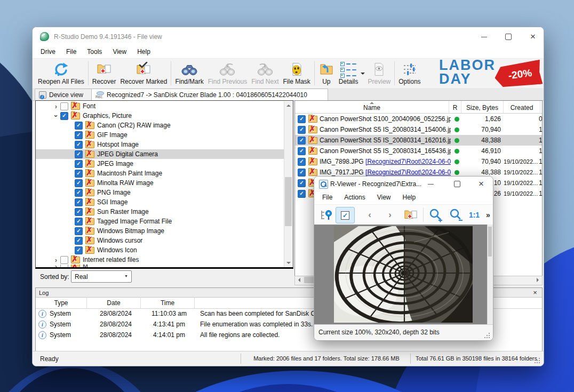 The height and width of the screenshot is (392, 574). Describe the element at coordinates (490, 242) in the screenshot. I see `viewer-image-scrollbar-thumb` at that location.